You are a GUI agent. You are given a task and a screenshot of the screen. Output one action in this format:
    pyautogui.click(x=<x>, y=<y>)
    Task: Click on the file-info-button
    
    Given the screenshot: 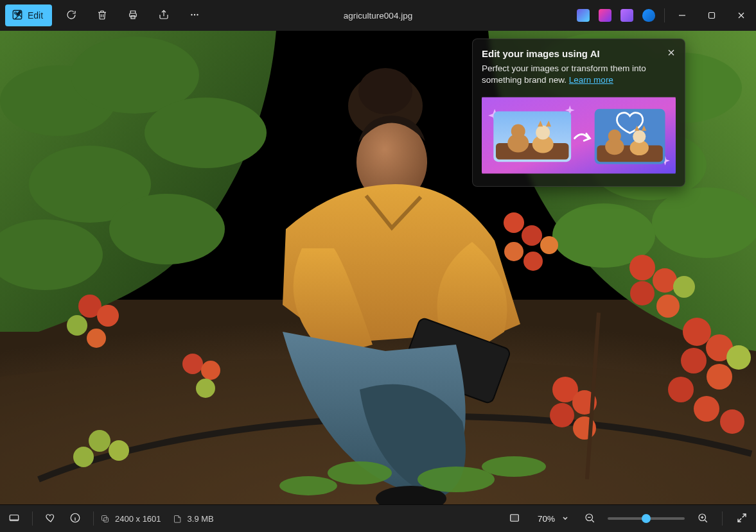 What is the action you would take?
    pyautogui.click(x=75, y=519)
    